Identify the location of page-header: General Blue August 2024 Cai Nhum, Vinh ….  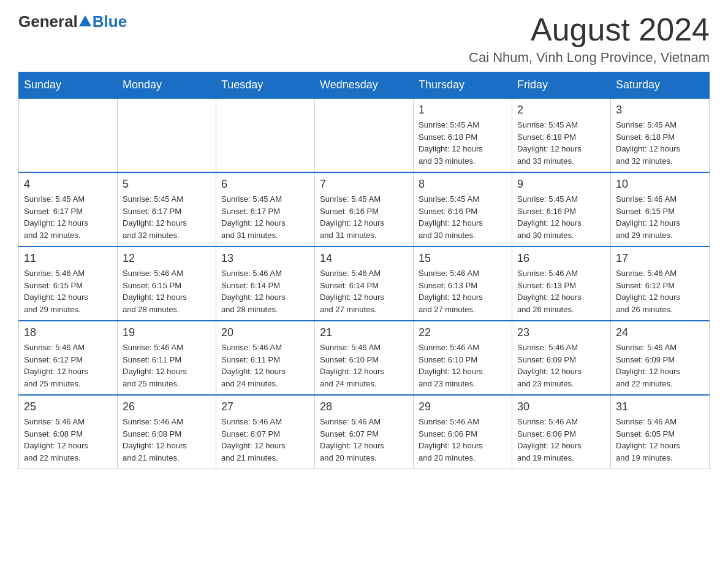
(364, 39).